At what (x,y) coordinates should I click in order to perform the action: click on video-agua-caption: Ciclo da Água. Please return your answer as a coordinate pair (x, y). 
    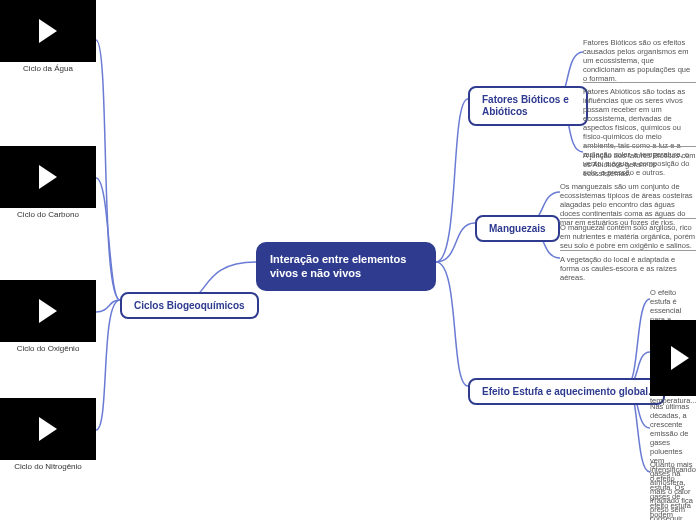
    Looking at the image, I should click on (48, 68).